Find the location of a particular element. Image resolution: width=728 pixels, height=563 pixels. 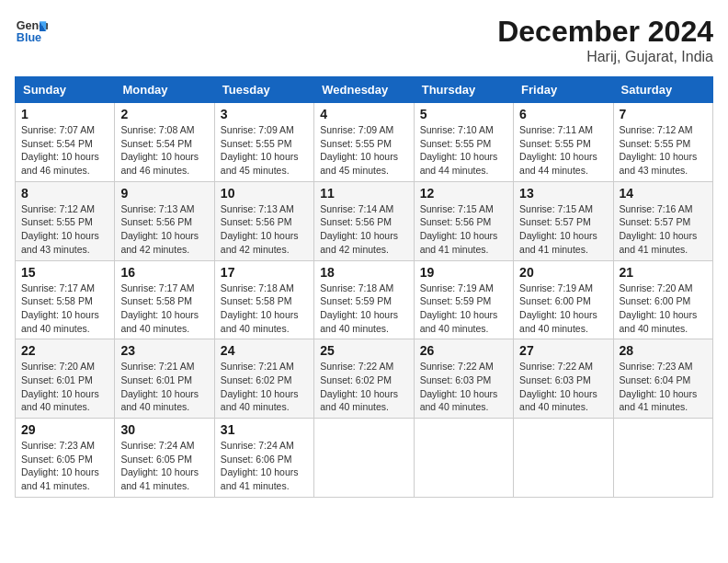

day-number: 4 is located at coordinates (364, 114).